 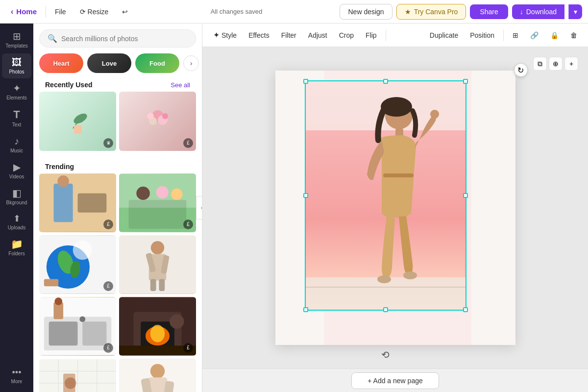 What do you see at coordinates (217, 35) in the screenshot?
I see `style-icon: ✦` at bounding box center [217, 35].